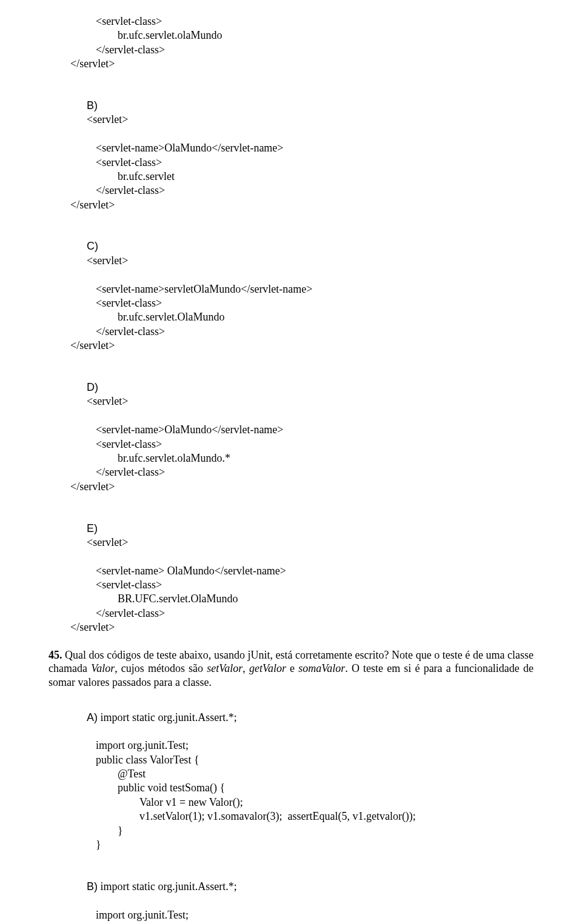  I want to click on code-line: v1.setValor(1); v1.somavalor(3); assertE…, so click(291, 817).